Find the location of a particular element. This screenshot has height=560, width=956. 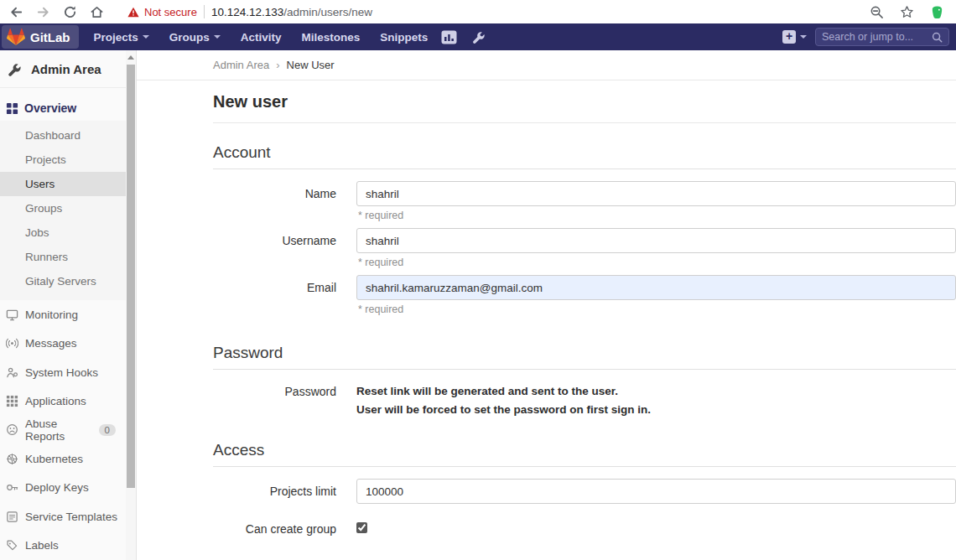

email-field-row: Email * required is located at coordinates (585, 298).